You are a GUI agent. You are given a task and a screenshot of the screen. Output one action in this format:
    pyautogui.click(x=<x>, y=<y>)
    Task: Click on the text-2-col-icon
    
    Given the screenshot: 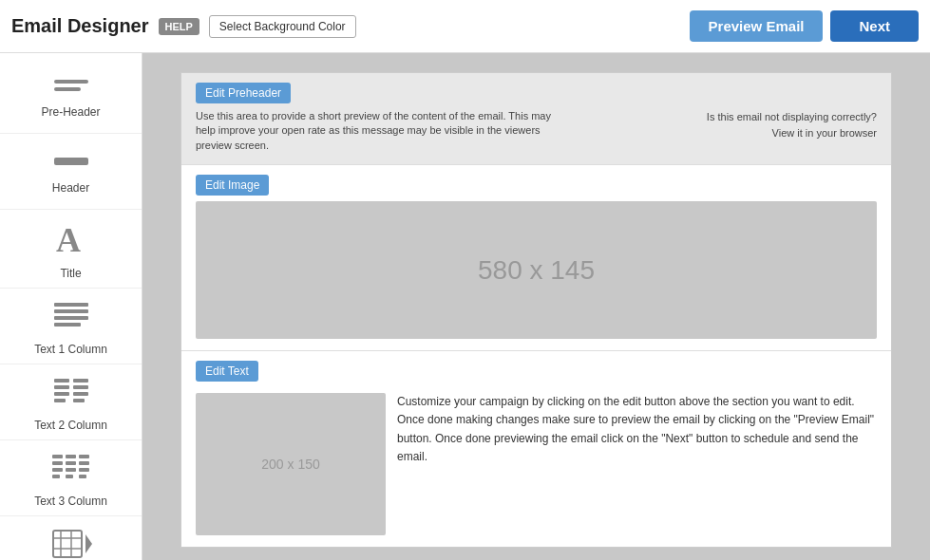 What is the action you would take?
    pyautogui.click(x=71, y=394)
    